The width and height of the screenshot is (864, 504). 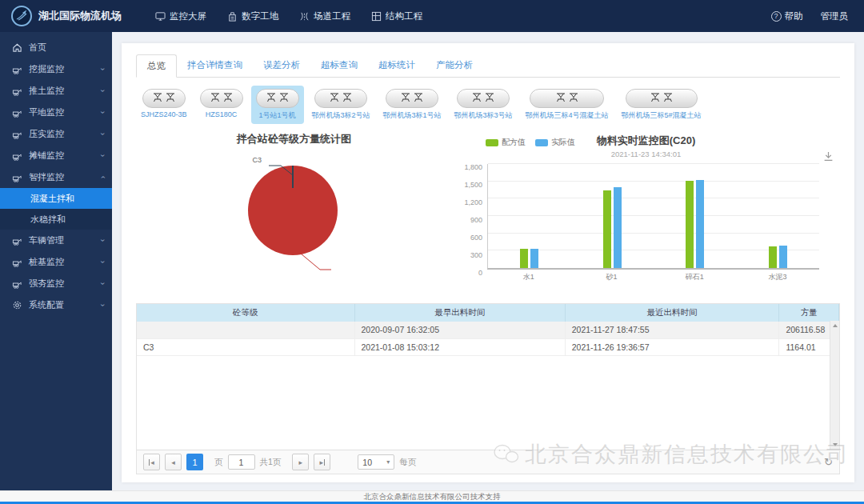 I want to click on station-button-3: 鄂州机场3标2号站, so click(x=341, y=105).